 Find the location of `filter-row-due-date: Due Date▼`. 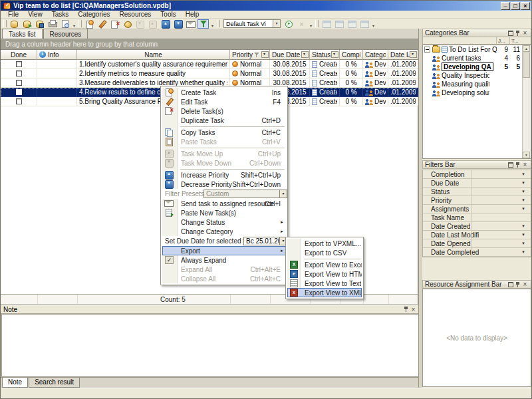

filter-row-due-date: Due Date▼ is located at coordinates (477, 184).